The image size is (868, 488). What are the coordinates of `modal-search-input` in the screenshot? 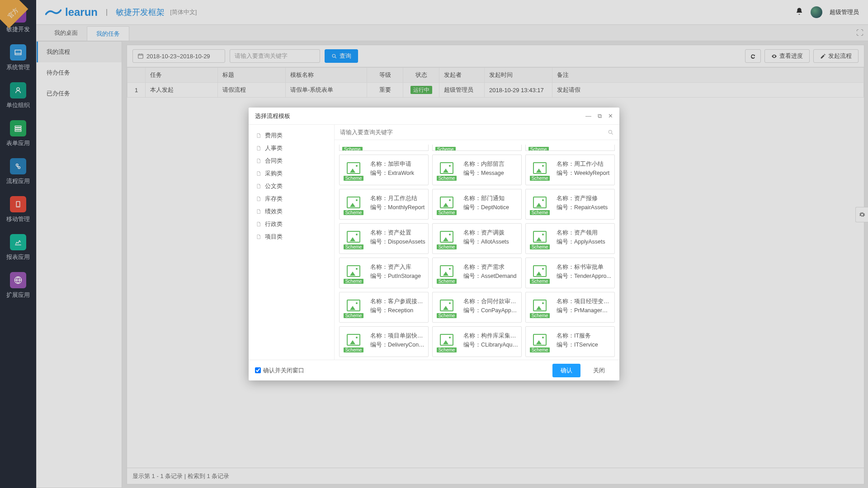 It's located at (474, 132).